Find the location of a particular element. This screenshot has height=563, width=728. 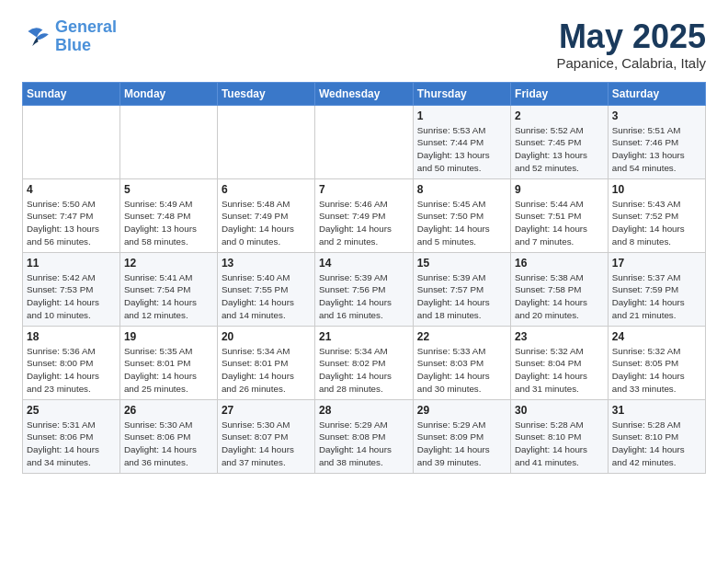

calendar-cell: 3Sunrise: 5:51 AM Sunset: 7:46 PM Daylig… is located at coordinates (656, 142).